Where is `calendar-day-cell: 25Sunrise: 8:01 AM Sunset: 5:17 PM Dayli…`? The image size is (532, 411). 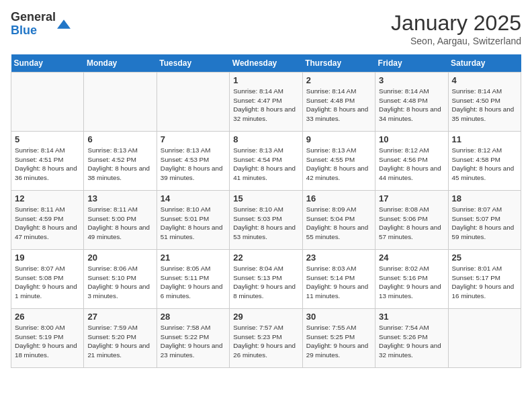 calendar-day-cell: 25Sunrise: 8:01 AM Sunset: 5:17 PM Dayli… is located at coordinates (484, 279).